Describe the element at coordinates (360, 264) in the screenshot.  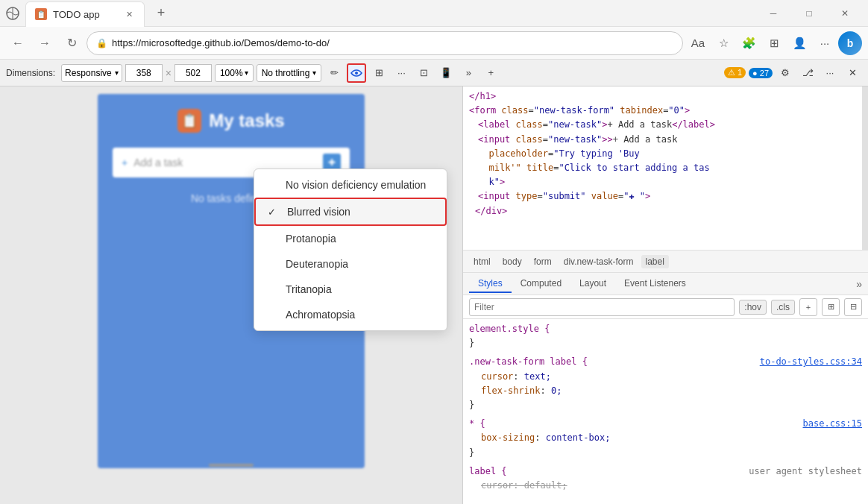
I see `item-label: Deuteranopia` at that location.